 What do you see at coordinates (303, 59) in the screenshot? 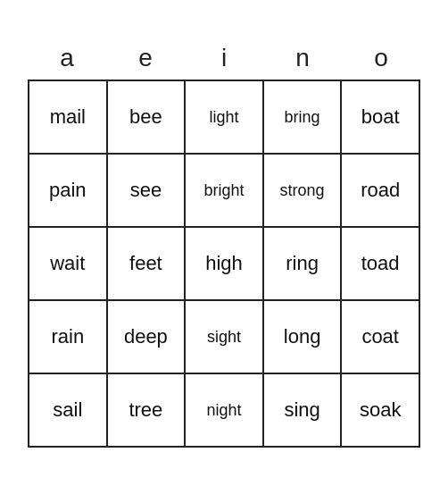
I see `header-cell-n: n` at bounding box center [303, 59].